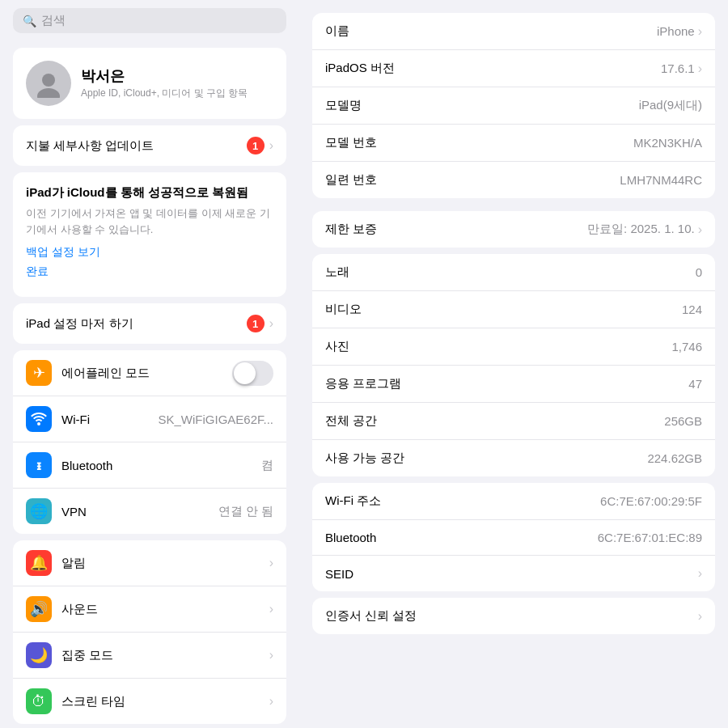 This screenshot has width=728, height=728. I want to click on connectivity-group: ✈ 에어플레인 모드 Wi-Fi SK_WiFiGIGAE62F... ᵻ Bl…, so click(150, 442).